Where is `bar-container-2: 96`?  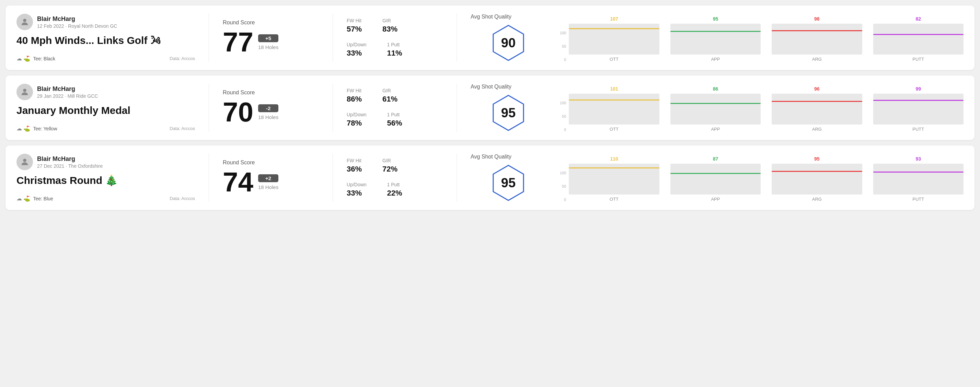
bar-container-2: 96 is located at coordinates (817, 109).